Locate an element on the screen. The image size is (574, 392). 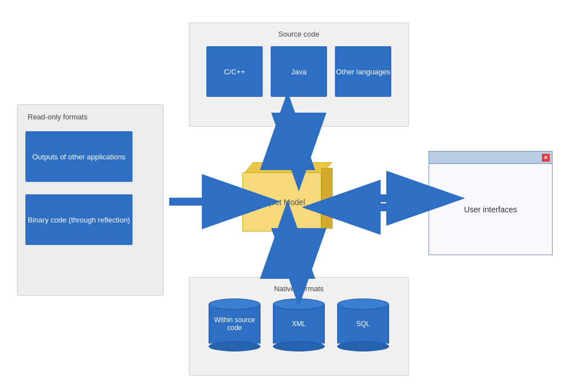
cyl-sql-label: SQL is located at coordinates (363, 324).